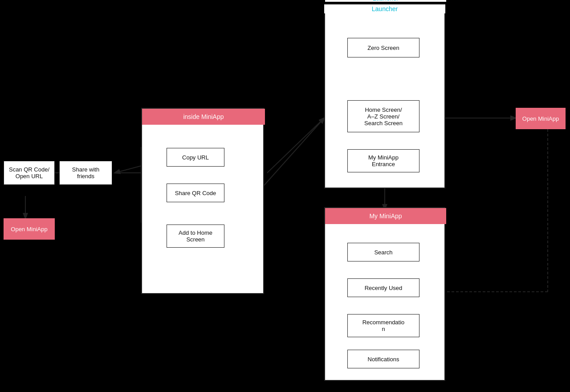  Describe the element at coordinates (195, 157) in the screenshot. I see `copy-url-box: Copy URL` at that location.